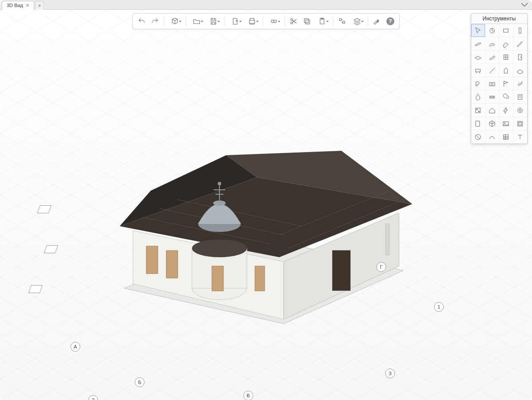  What do you see at coordinates (478, 31) in the screenshot?
I see `tool-select` at bounding box center [478, 31].